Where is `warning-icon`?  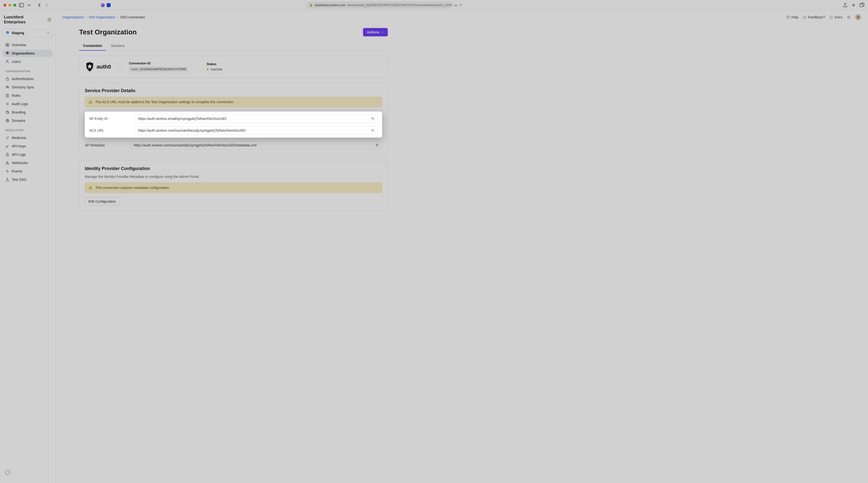
warning-icon is located at coordinates (90, 102).